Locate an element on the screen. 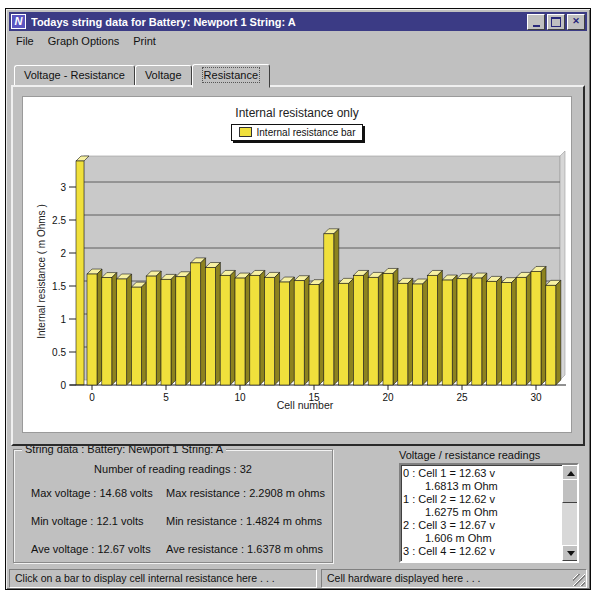 This screenshot has width=600, height=600. svg-text: 3 is located at coordinates (63, 188).